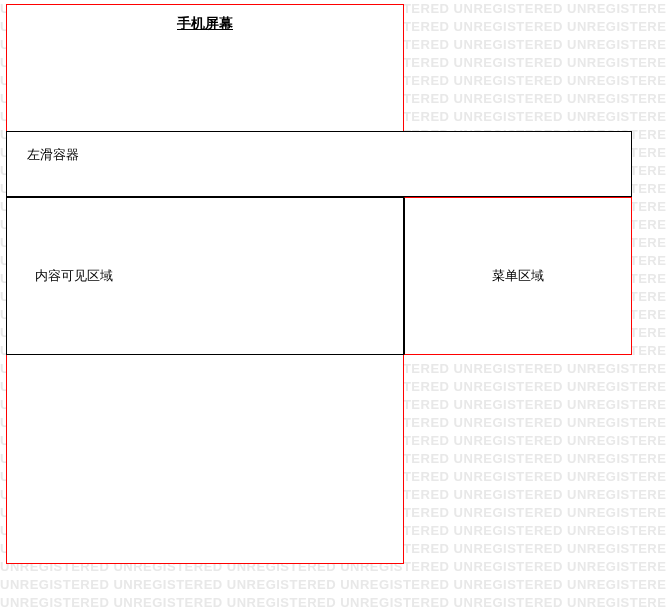 This screenshot has height=608, width=666. I want to click on slide-left-container: 左滑容器, so click(319, 164).